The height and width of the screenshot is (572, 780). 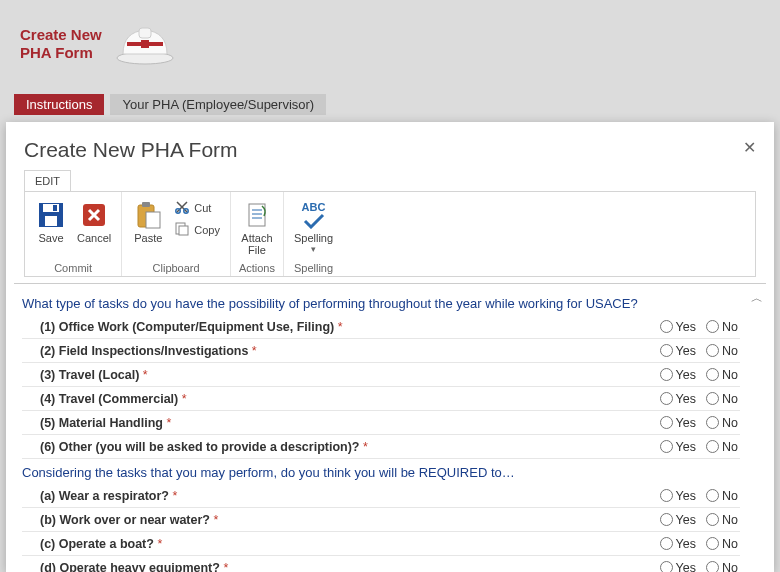 I want to click on spelling-icon: ABC, so click(x=314, y=215).